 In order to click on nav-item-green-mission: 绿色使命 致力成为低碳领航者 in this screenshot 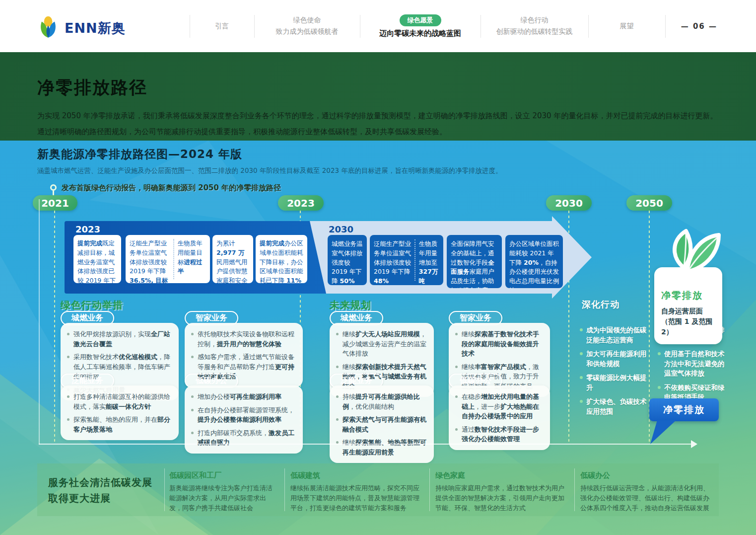, I will do `click(307, 26)`.